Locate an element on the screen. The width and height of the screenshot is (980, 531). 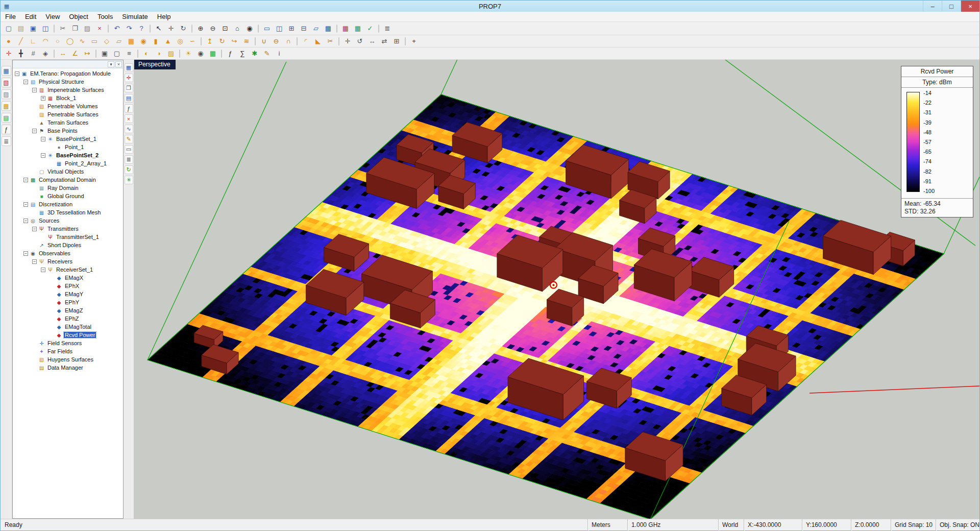
item-terrain-surfaces: ▲ Terrain Surfaces is located at coordinates (68, 123).